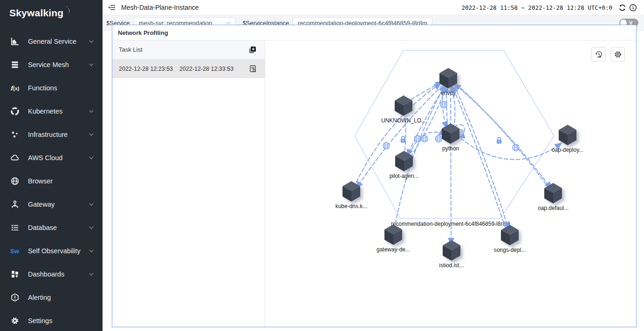  Describe the element at coordinates (58, 204) in the screenshot. I see `sidebar-item-label: Gateway` at that location.